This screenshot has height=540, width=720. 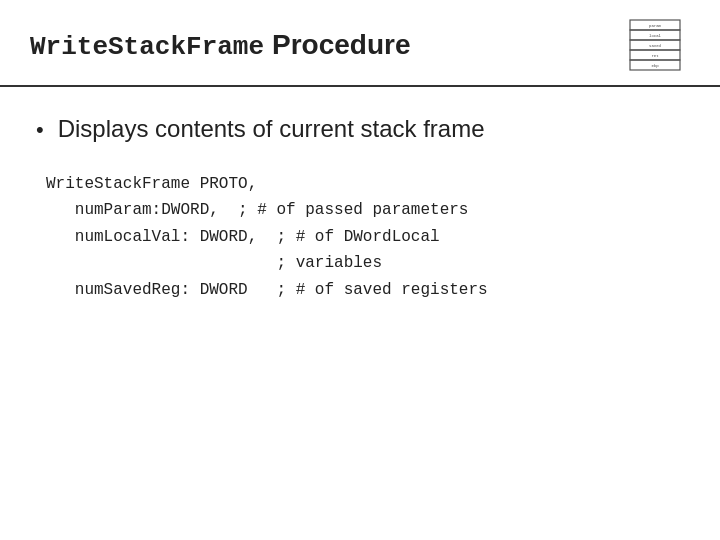 What do you see at coordinates (365, 237) in the screenshot?
I see `code-line-3: numLocalVal: DWORD, ; # of DWordLocal` at bounding box center [365, 237].